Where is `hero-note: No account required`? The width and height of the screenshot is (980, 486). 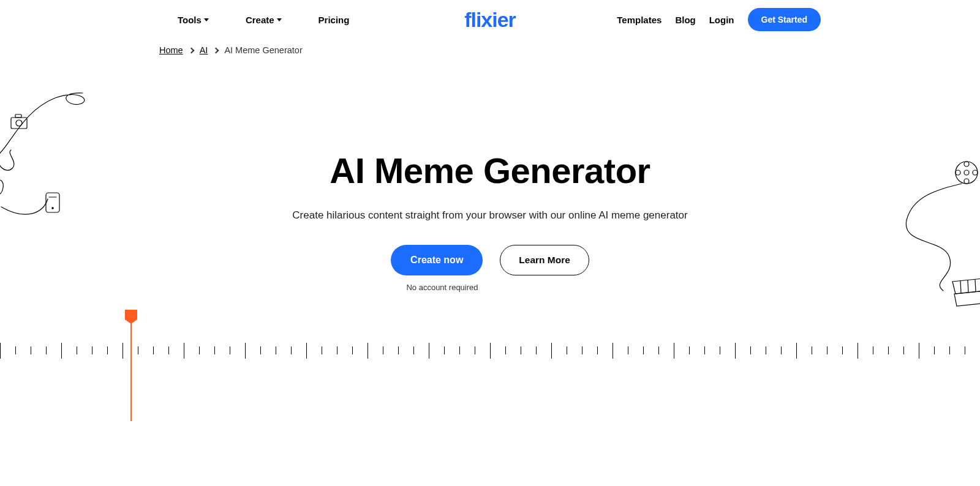 hero-note: No account required is located at coordinates (466, 288).